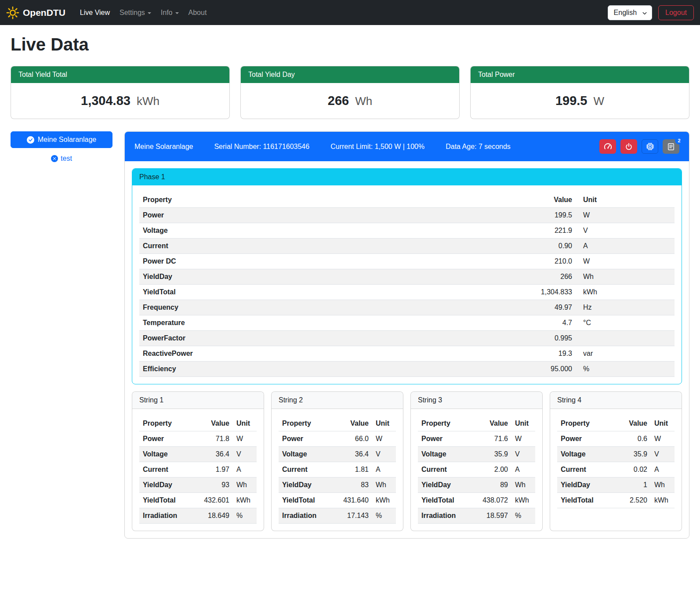  What do you see at coordinates (67, 140) in the screenshot?
I see `sidebar-item-label: Meine Solaranlage` at bounding box center [67, 140].